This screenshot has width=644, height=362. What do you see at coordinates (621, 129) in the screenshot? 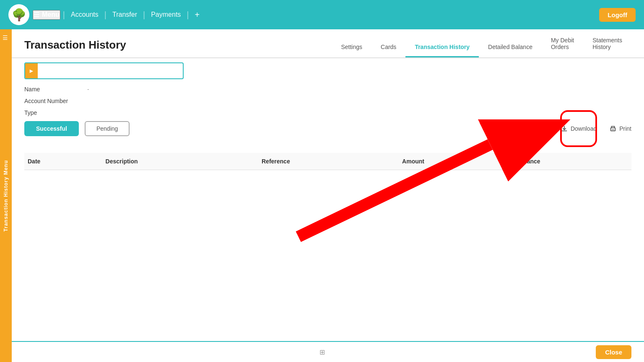
I see `print-button: Print` at bounding box center [621, 129].